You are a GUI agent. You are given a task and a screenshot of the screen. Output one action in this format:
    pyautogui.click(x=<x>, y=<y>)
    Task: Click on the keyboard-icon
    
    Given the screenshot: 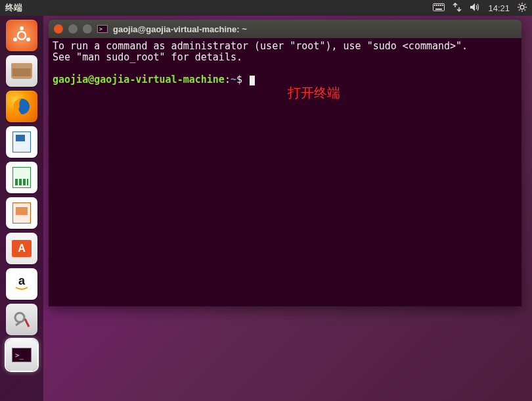 What is the action you would take?
    pyautogui.click(x=439, y=8)
    